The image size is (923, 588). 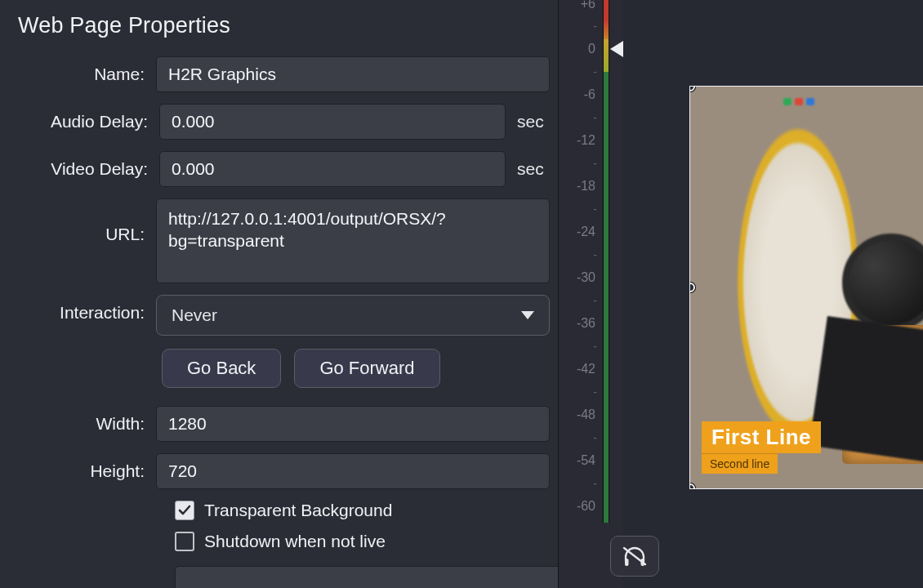 I want to click on scale-label: -18, so click(x=586, y=186).